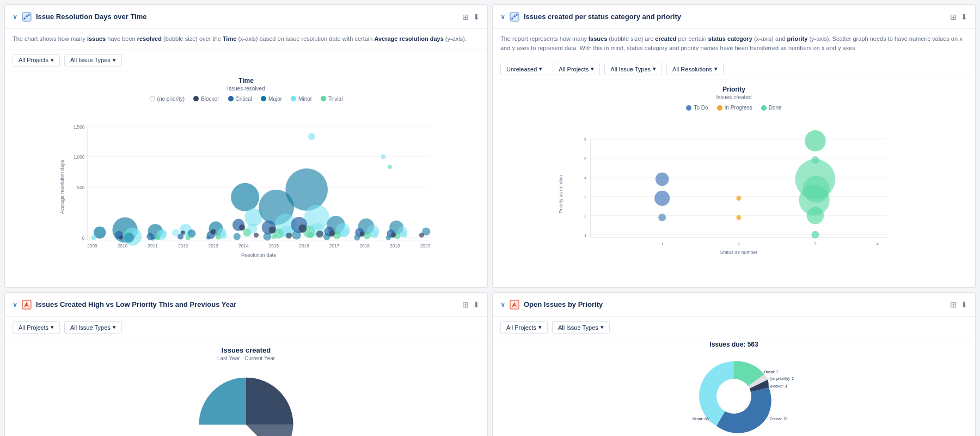 The image size is (980, 436). What do you see at coordinates (735, 108) in the screenshot?
I see `legend2-inprogress: In Progress` at bounding box center [735, 108].